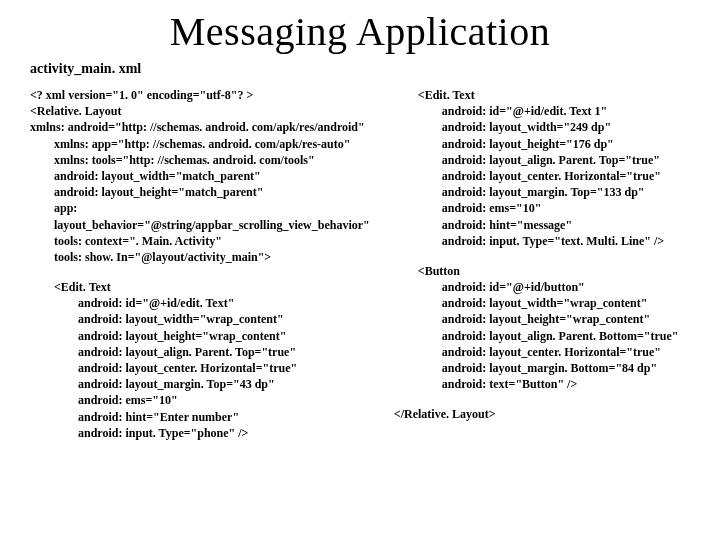 This screenshot has height=540, width=720. What do you see at coordinates (542, 384) in the screenshot?
I see `code-line: android: text="Button" />` at bounding box center [542, 384].